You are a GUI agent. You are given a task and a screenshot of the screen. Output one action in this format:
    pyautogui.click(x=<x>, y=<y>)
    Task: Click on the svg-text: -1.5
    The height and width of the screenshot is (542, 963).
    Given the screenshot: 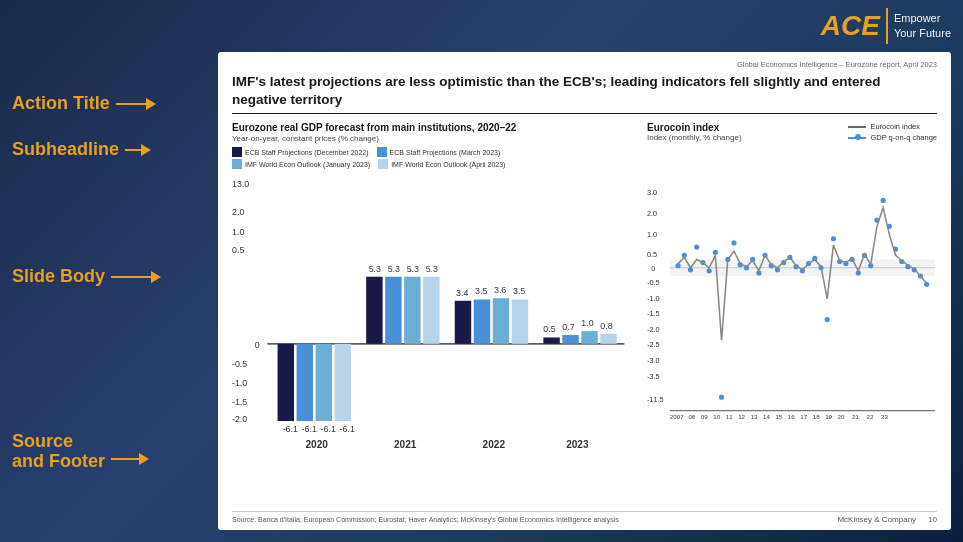 What is the action you would take?
    pyautogui.click(x=654, y=314)
    